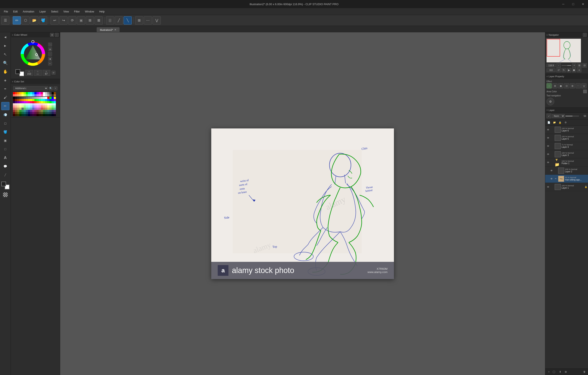 The image size is (588, 375). Describe the element at coordinates (29, 73) in the screenshot. I see `r-value-box: R 153` at that location.